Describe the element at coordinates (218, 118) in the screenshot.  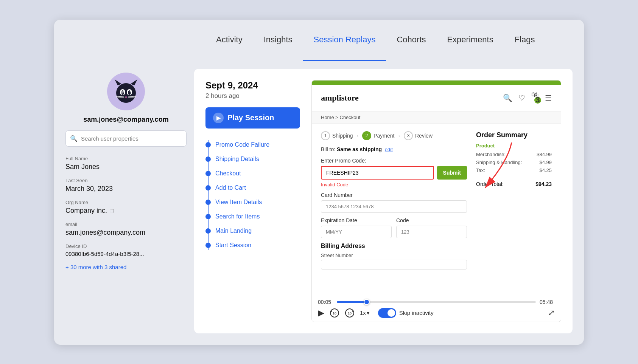
I see `play-icon: ▶` at that location.